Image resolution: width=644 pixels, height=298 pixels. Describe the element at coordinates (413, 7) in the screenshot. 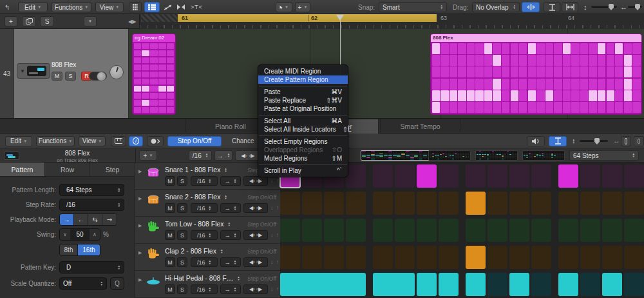

I see `snap-select: Smart▲▼` at that location.